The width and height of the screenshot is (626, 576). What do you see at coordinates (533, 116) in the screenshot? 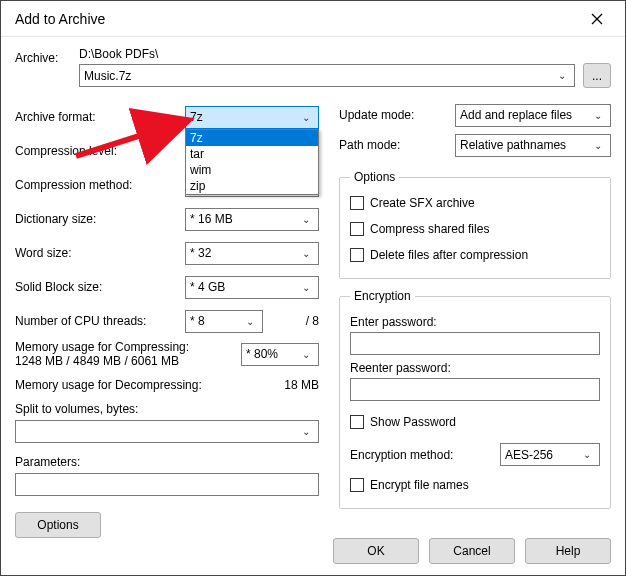
I see `update-mode-select: Add and replace files ⌄` at bounding box center [533, 116].